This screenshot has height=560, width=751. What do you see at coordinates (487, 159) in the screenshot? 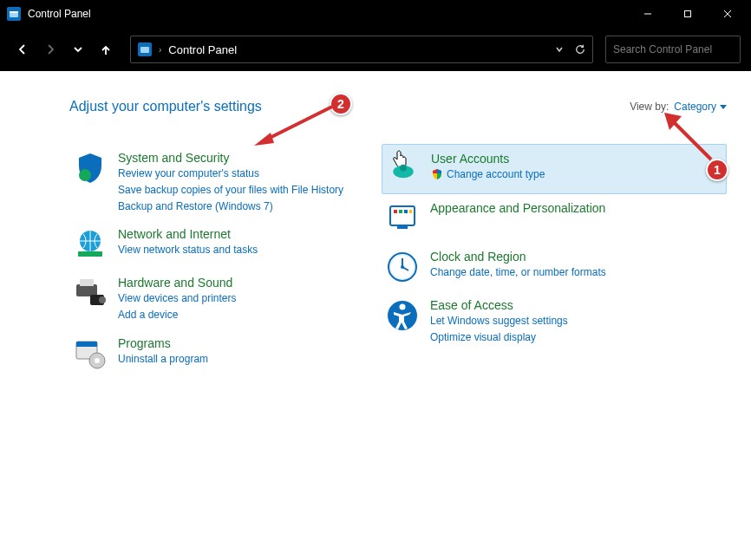
I see `category-title: User Accounts` at bounding box center [487, 159].